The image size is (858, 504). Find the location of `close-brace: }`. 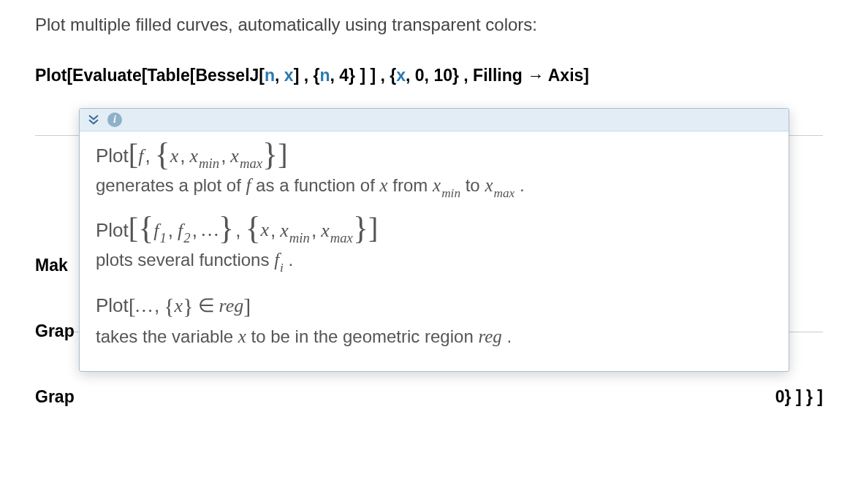

close-brace: } is located at coordinates (188, 306).